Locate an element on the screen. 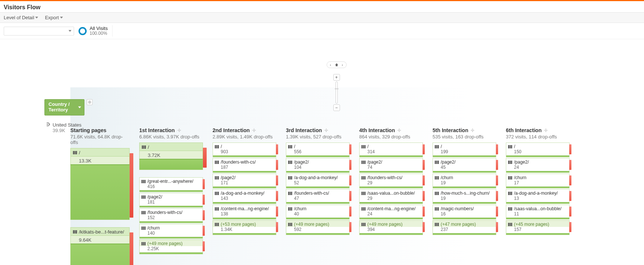 The image size is (644, 265). node-value: 181 is located at coordinates (171, 203).